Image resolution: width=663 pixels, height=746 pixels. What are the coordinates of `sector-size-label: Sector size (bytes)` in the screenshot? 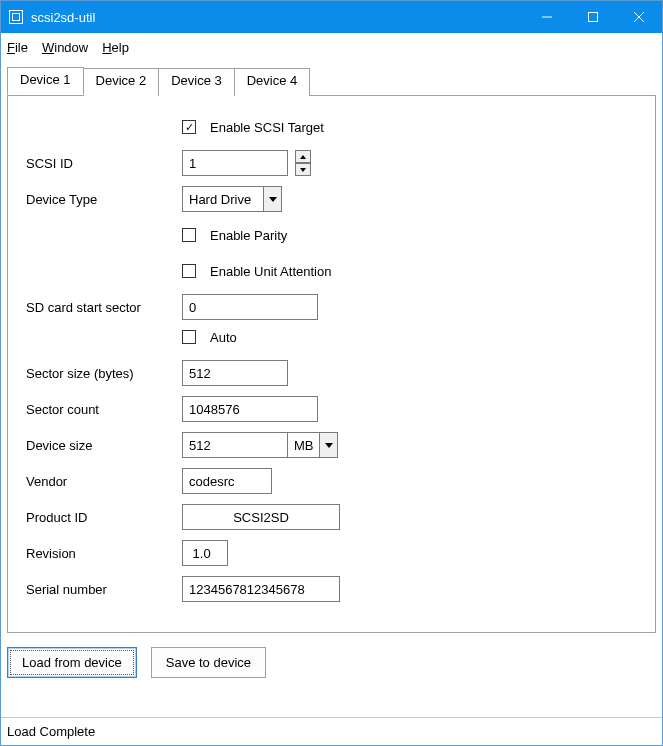 It's located at (102, 374).